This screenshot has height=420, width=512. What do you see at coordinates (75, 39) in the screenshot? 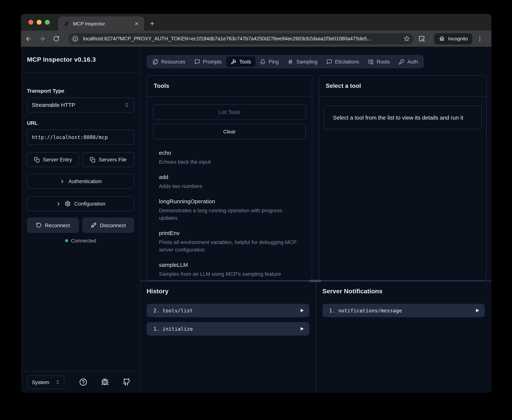
I see `site-info-icon` at bounding box center [75, 39].